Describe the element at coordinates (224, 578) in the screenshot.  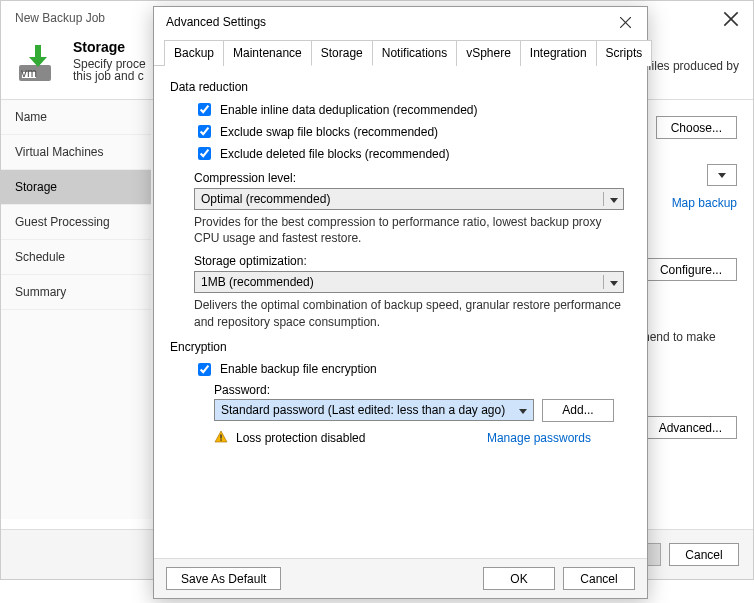
I see `save-default-button: Save As Default` at that location.